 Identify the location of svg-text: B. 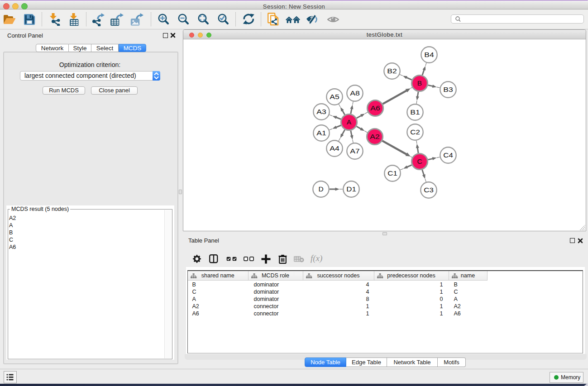
(420, 83).